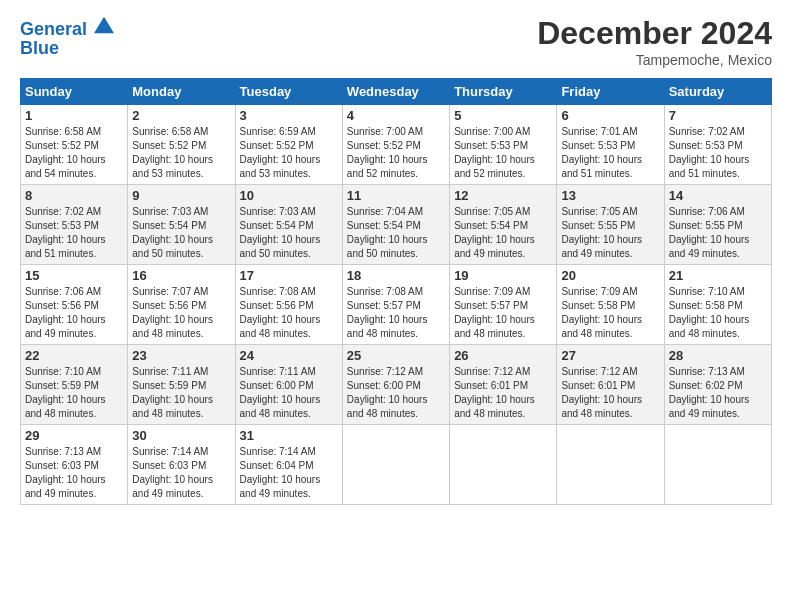  I want to click on weekday-header-monday: Monday, so click(182, 92).